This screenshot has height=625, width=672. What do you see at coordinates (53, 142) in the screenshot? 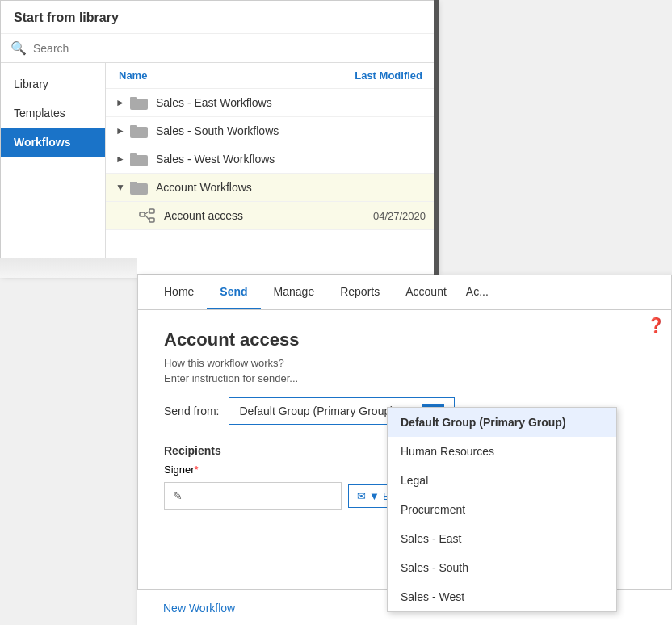
I see `sidebar-item-workflows: Workflows` at bounding box center [53, 142].